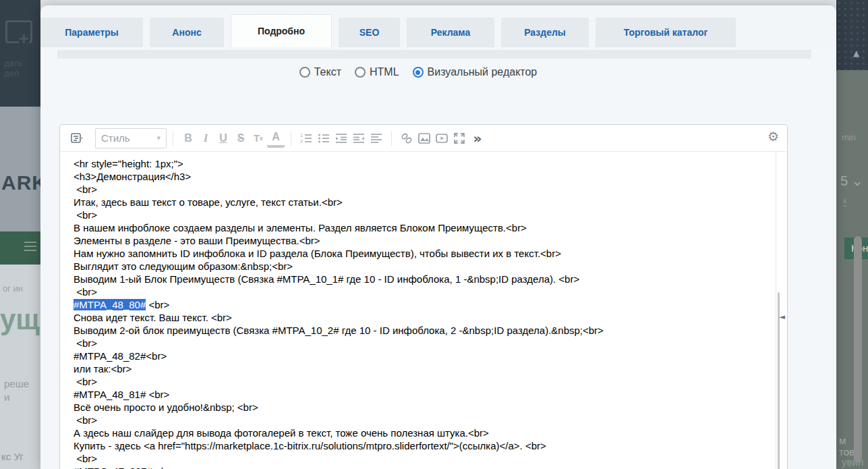  I want to click on backdrop-text-fragment: ог ин, so click(13, 289).